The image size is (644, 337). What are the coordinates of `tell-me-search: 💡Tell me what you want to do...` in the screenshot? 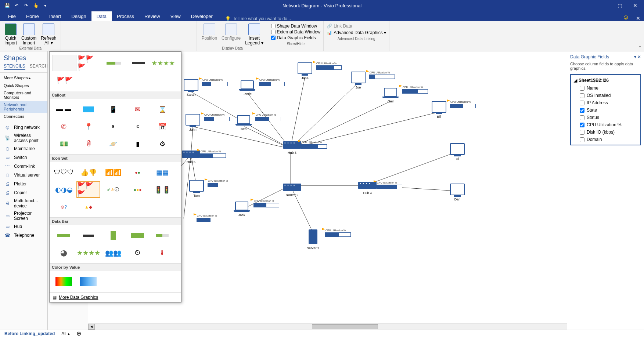 It's located at (258, 19).